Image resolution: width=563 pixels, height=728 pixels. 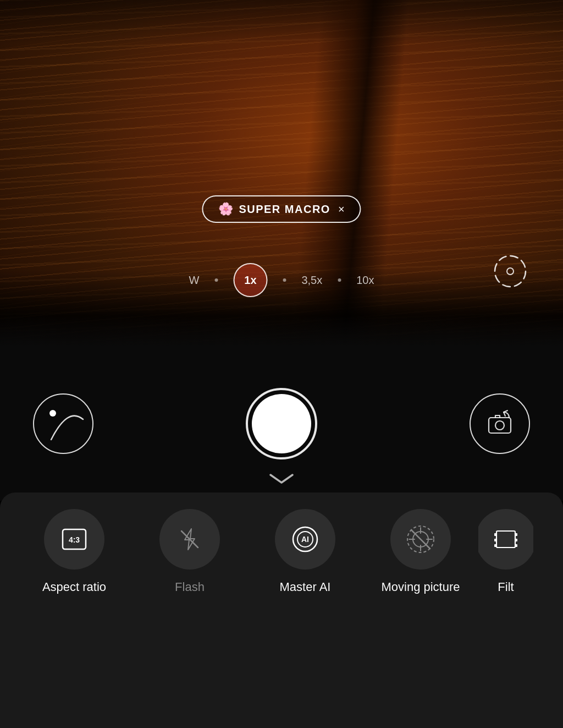 What do you see at coordinates (225, 209) in the screenshot?
I see `macro-flower-icon: 🌸` at bounding box center [225, 209].